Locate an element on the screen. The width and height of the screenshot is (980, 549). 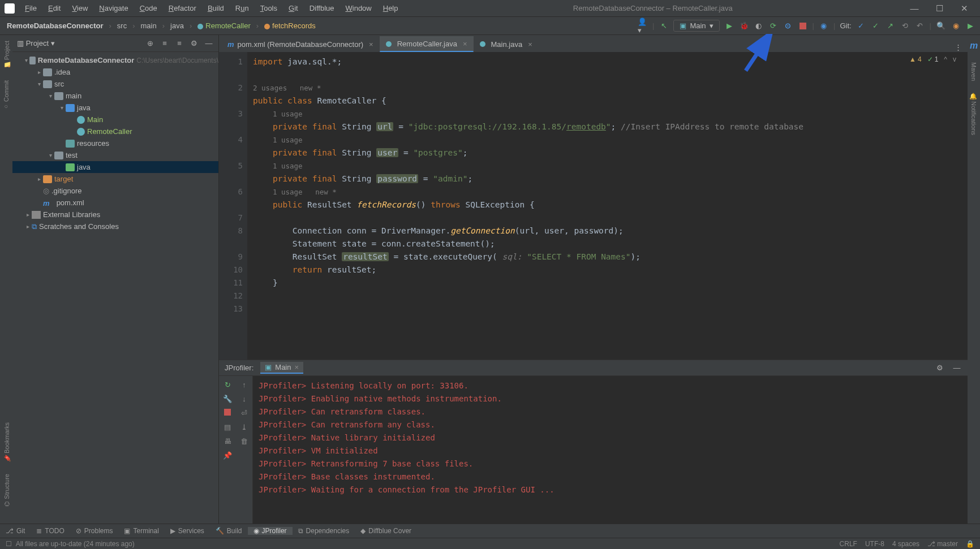
crumb-class: RemoteCaller is located at coordinates (224, 26).